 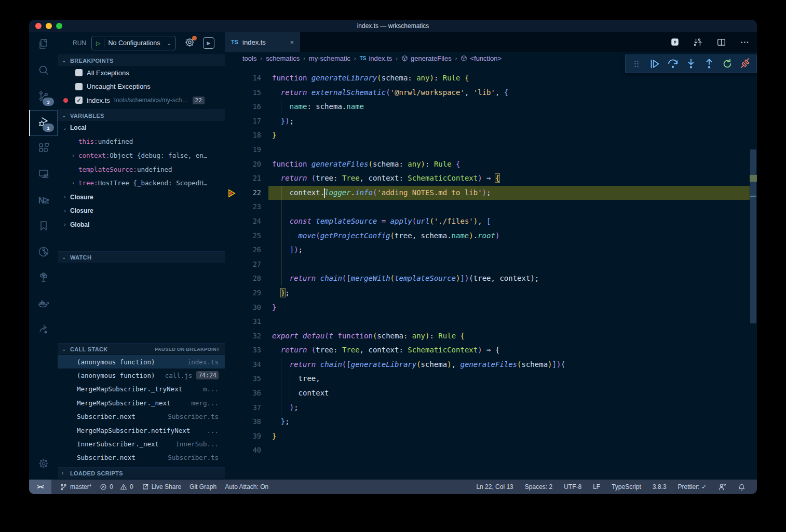 What do you see at coordinates (573, 487) in the screenshot?
I see `status-encoding: UTF-8` at bounding box center [573, 487].